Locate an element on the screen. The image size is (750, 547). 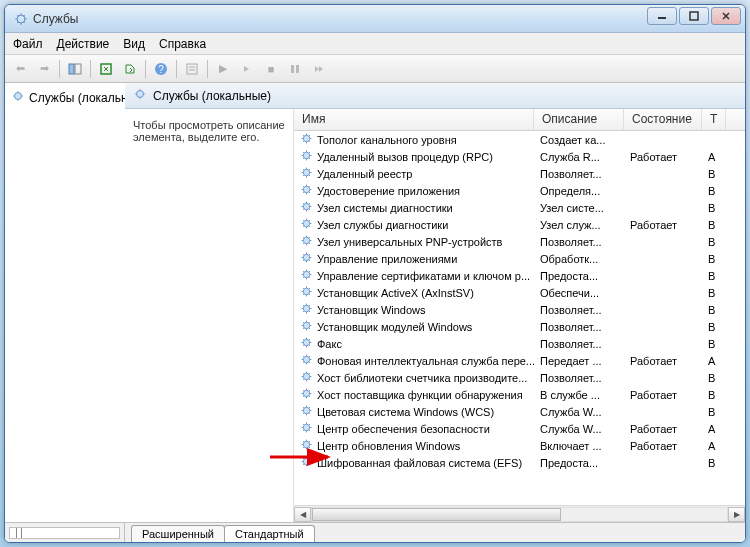
service-row: Цветовая система Windows (WCS)Служба W..… is located at coordinates (520, 412).